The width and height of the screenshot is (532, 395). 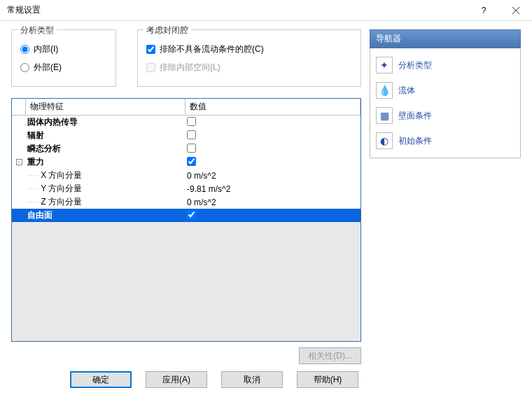 What do you see at coordinates (415, 116) in the screenshot?
I see `nav-item-label: 壁面条件` at bounding box center [415, 116].